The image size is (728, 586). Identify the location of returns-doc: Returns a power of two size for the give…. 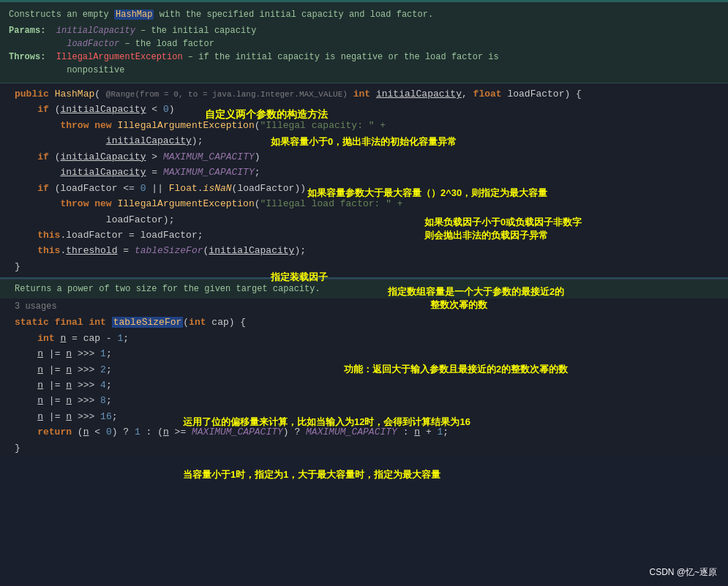
(364, 289).